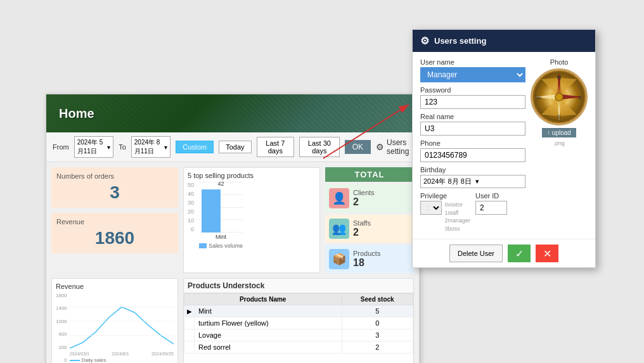 The width and height of the screenshot is (644, 363). I want to click on realname-label: Real name, so click(473, 117).